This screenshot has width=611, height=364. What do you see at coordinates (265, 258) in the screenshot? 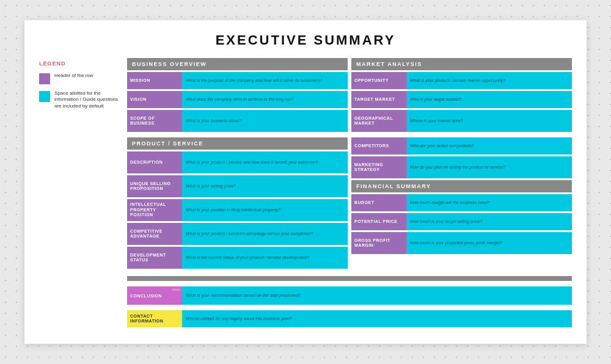
I see `dev-status-content: What is the current status of your produ…` at bounding box center [265, 258].